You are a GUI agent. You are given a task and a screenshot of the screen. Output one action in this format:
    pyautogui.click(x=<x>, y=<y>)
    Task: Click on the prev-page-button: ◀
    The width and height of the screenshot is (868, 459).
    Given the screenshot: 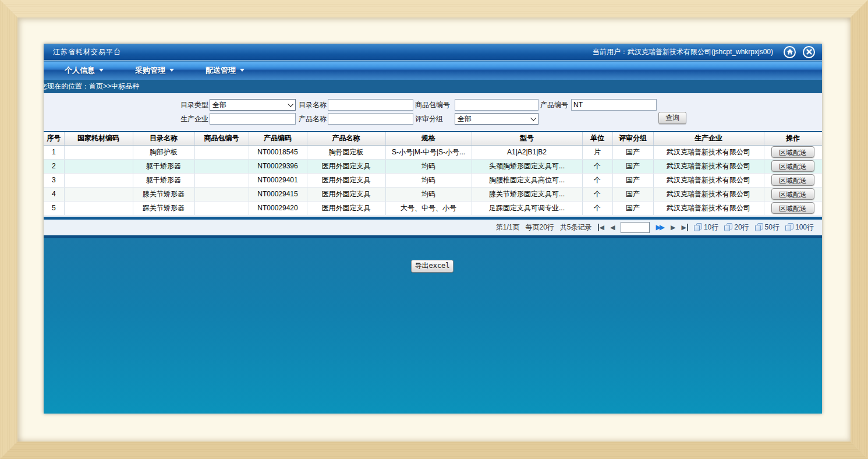 What is the action you would take?
    pyautogui.click(x=612, y=227)
    